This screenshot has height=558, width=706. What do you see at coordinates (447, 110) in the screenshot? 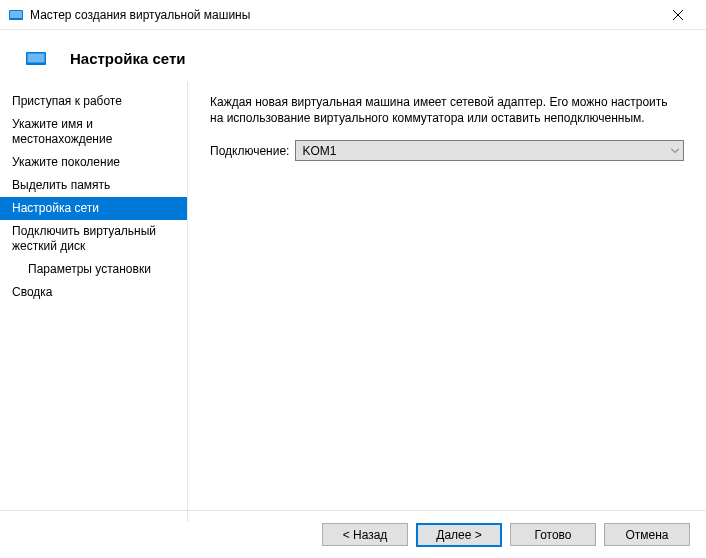
I see `description-text: Каждая новая виртуальная машина имеет се…` at bounding box center [447, 110].